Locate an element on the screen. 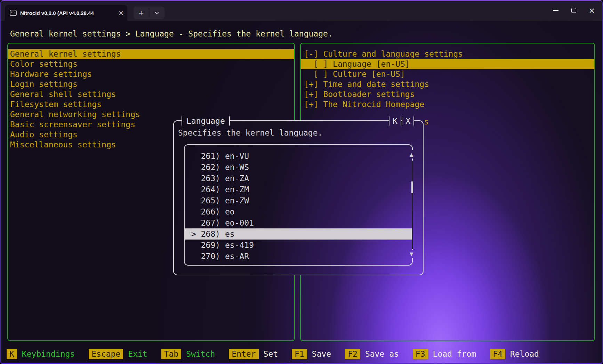 This screenshot has height=364, width=603. scrollbar-track is located at coordinates (412, 205).